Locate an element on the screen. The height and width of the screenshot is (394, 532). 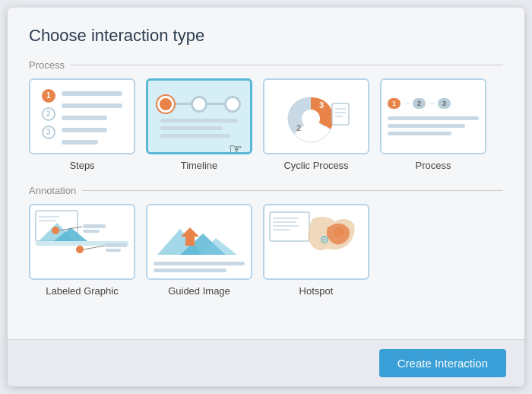
cyclic-svg: 3 1 2 is located at coordinates (316, 116).